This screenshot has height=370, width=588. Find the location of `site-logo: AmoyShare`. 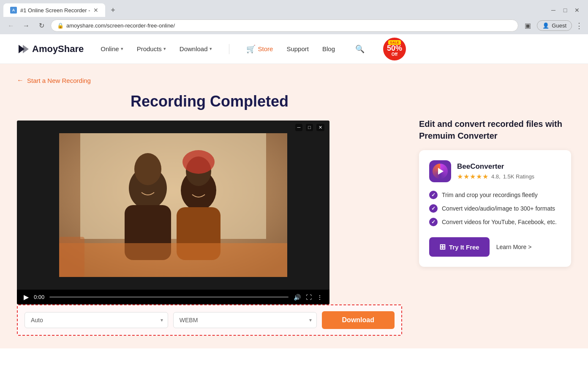

site-logo: AmoyShare is located at coordinates (50, 49).